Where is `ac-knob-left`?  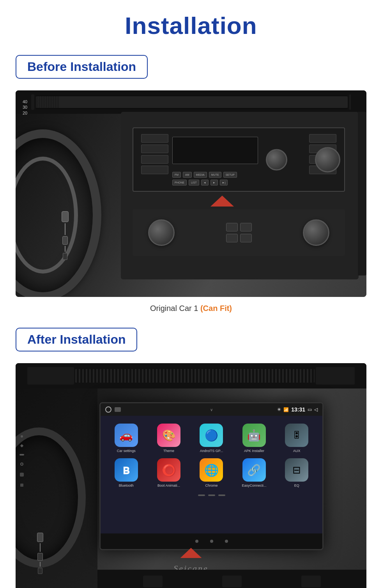
ac-knob-left is located at coordinates (161, 233).